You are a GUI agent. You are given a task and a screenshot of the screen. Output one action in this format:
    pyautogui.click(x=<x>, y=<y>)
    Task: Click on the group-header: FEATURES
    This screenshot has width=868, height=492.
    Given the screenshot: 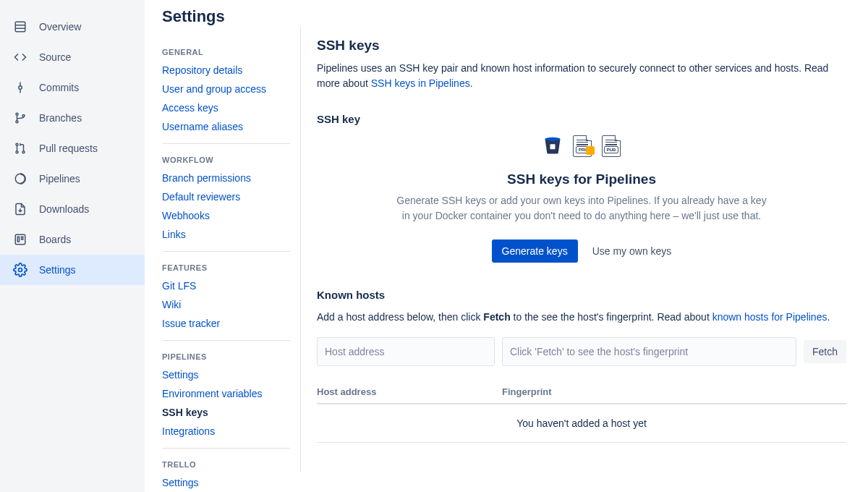 What is the action you would take?
    pyautogui.click(x=226, y=268)
    